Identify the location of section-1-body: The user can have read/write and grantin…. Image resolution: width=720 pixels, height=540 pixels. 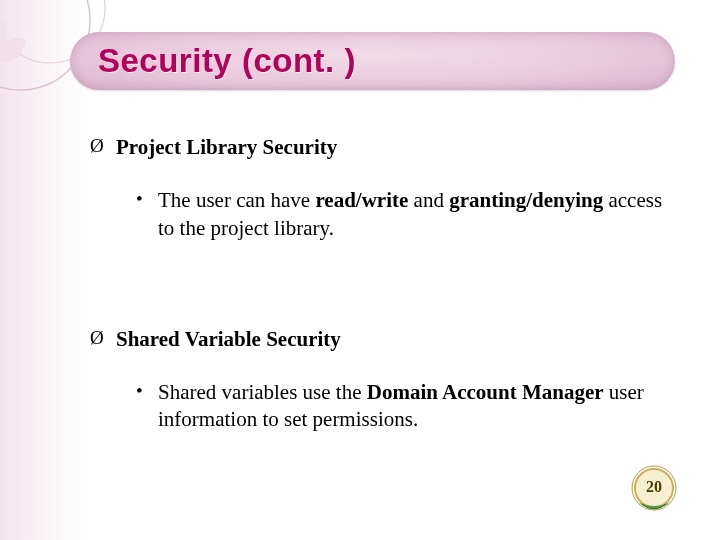
(414, 214).